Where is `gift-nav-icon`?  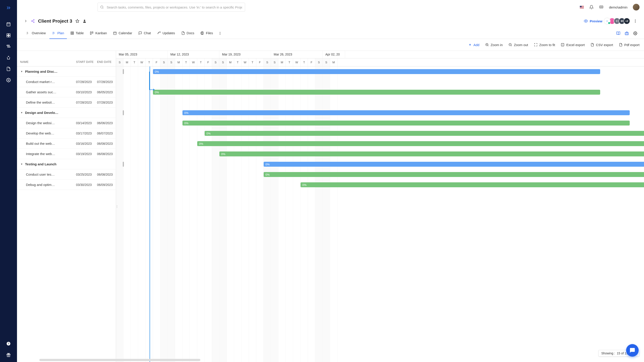 gift-nav-icon is located at coordinates (8, 355).